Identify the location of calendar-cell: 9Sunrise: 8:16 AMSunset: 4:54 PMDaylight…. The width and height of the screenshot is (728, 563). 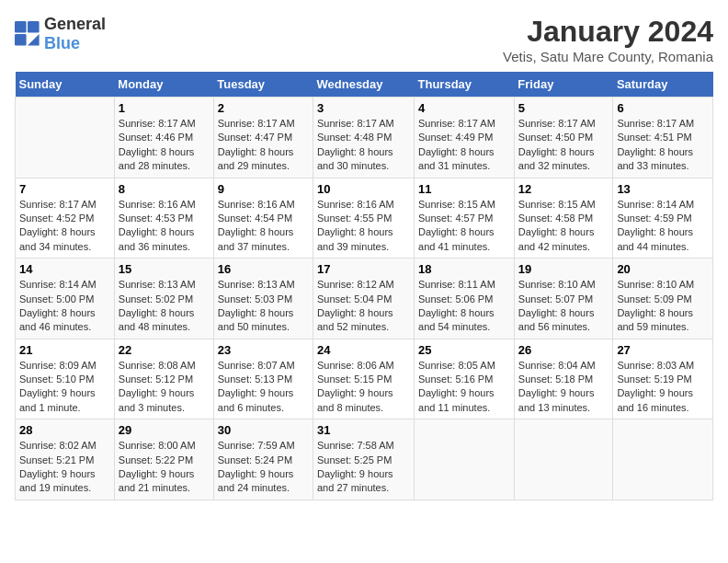
(263, 218).